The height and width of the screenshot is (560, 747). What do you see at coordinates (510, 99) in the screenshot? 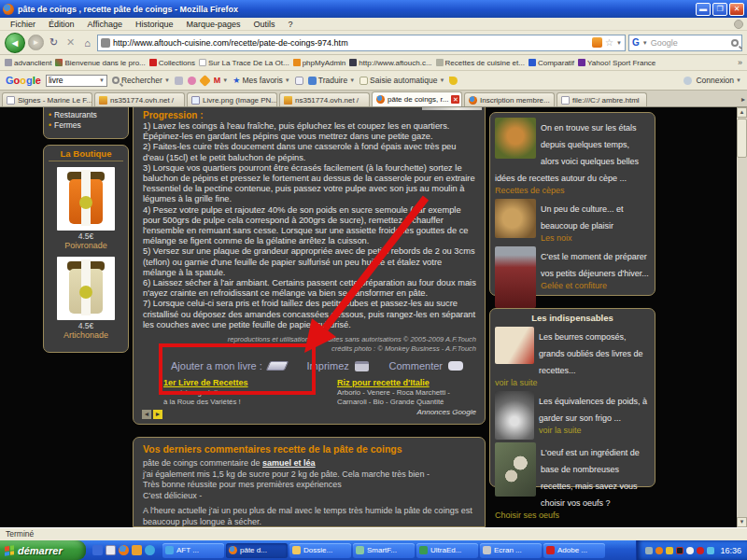
I see `tab-inscription: Inscription membre...` at bounding box center [510, 99].